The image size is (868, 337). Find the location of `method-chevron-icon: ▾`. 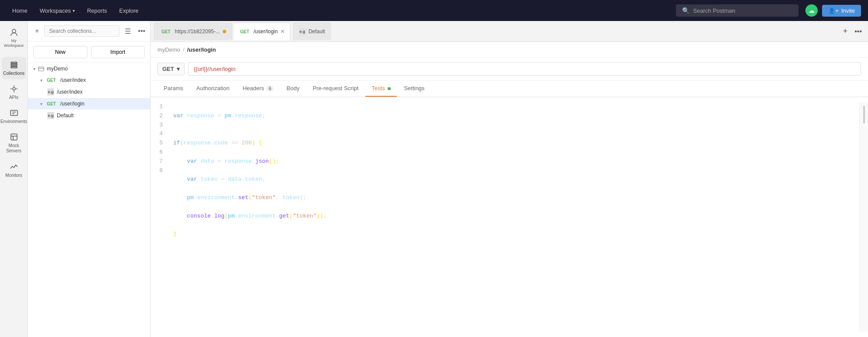

method-chevron-icon: ▾ is located at coordinates (178, 69).